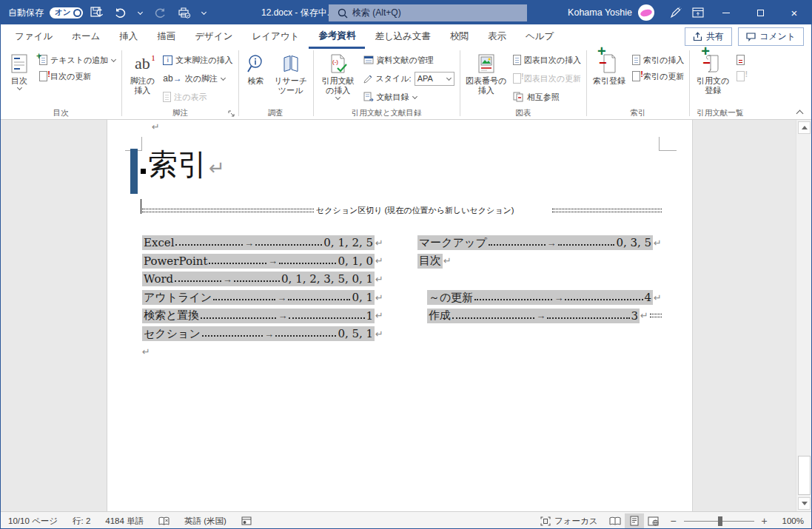  What do you see at coordinates (804, 315) in the screenshot?
I see `vertical-scrollbar` at bounding box center [804, 315].